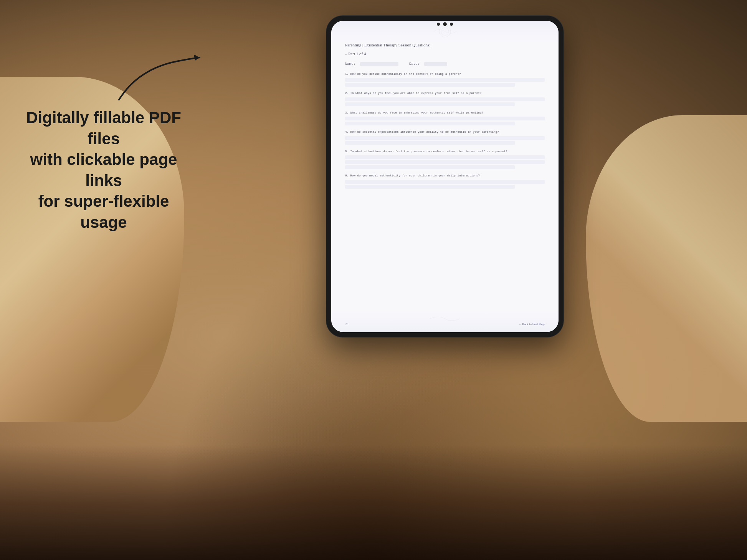 This screenshot has width=747, height=560. I want to click on question-block-4: 4. How do societal expectations influenc…, so click(445, 137).